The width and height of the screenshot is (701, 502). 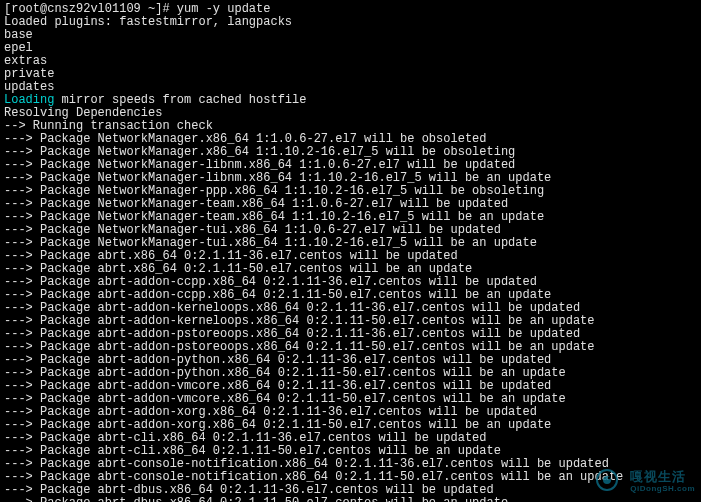 I want to click on output-line: base, so click(x=350, y=36).